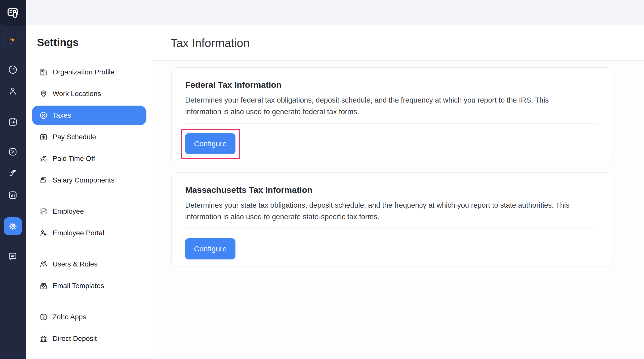 The width and height of the screenshot is (644, 359). What do you see at coordinates (13, 122) in the screenshot?
I see `rail-item-pay-runs` at bounding box center [13, 122].